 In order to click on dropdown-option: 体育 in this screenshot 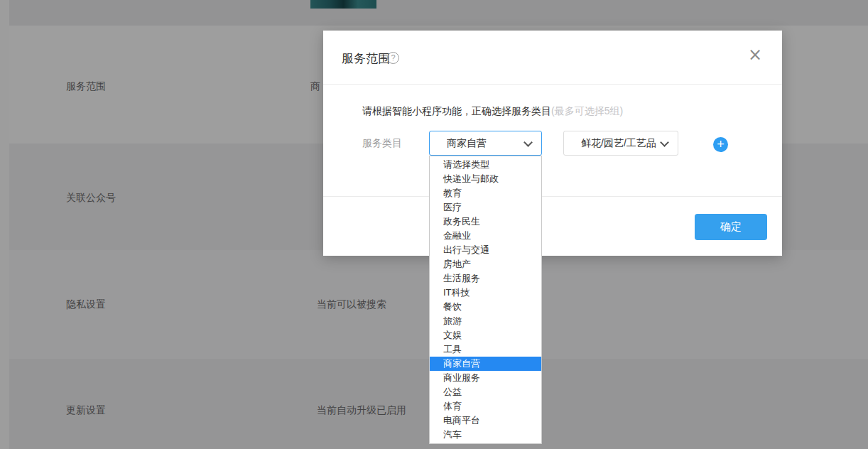, I will do `click(486, 406)`.